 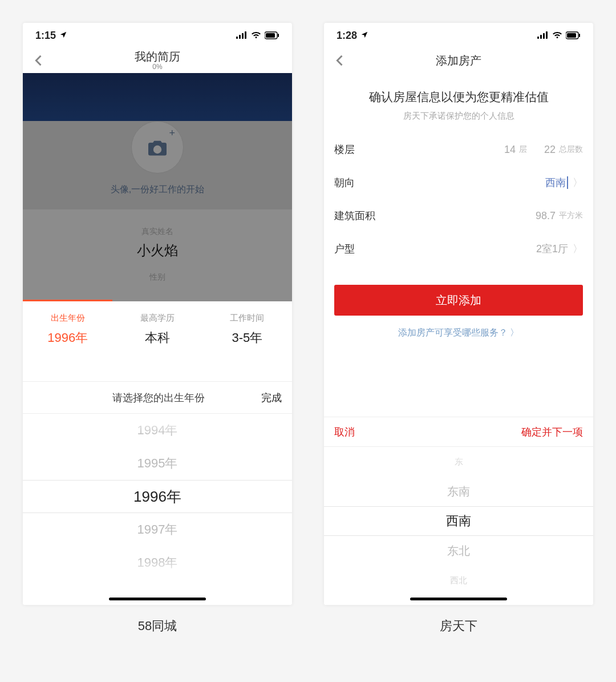 I want to click on picker-option-selected: 西南, so click(x=459, y=521).